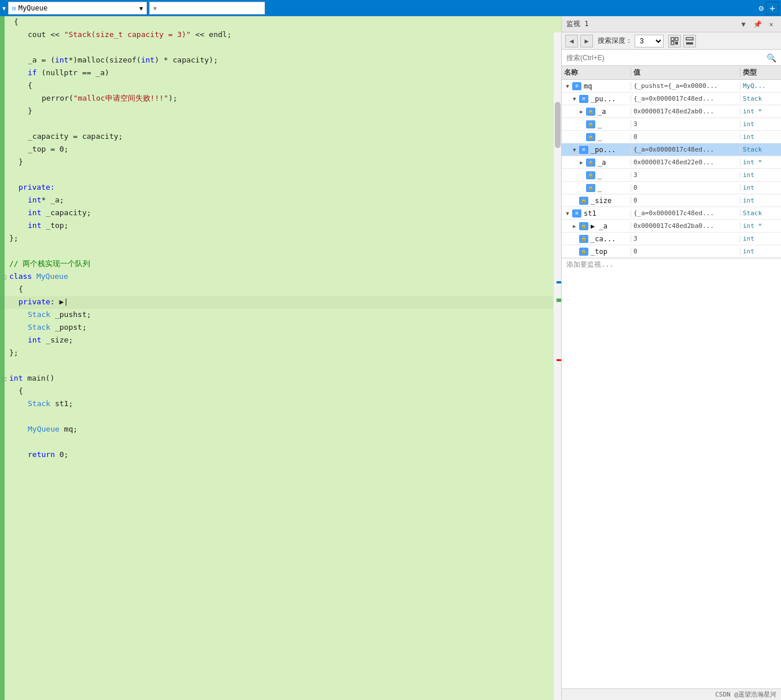  I want to click on dropdown-arrow-1: ▼, so click(4, 8).